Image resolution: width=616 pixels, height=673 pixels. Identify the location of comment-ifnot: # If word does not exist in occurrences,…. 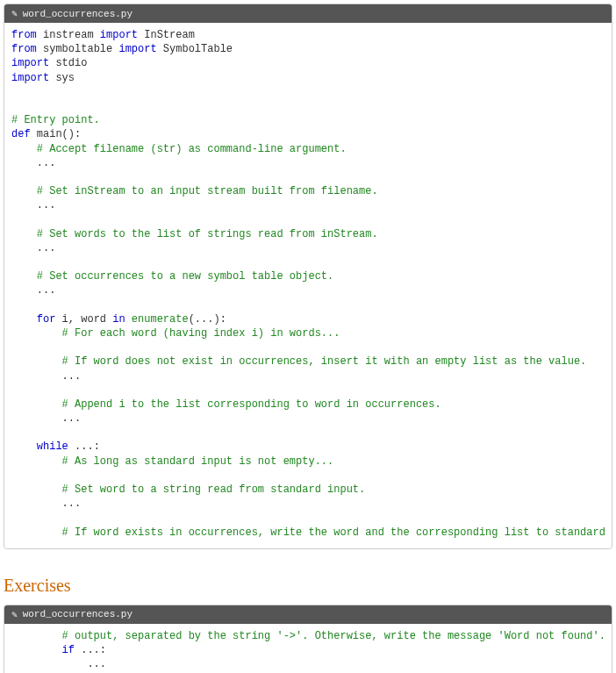
(325, 362).